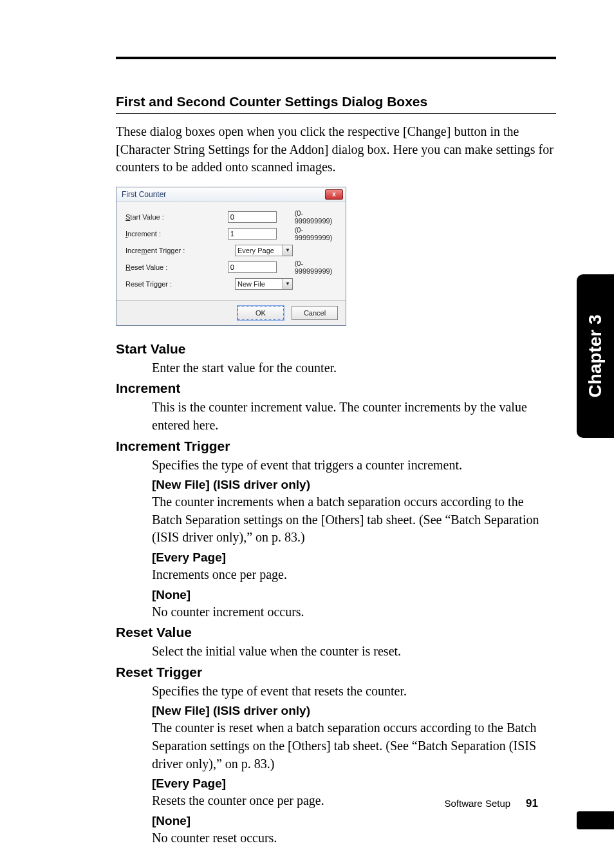 The width and height of the screenshot is (614, 868). What do you see at coordinates (231, 313) in the screenshot?
I see `dialog-button-row: OK Cancel` at bounding box center [231, 313].